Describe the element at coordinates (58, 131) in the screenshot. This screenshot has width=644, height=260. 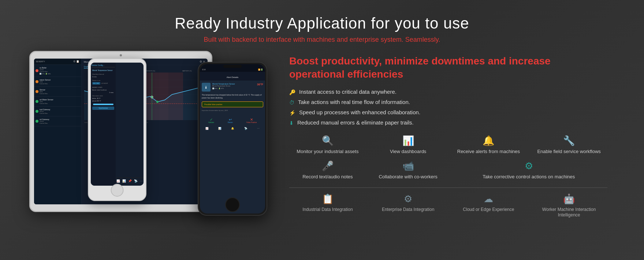
I see `tablet-list-panel: SEVERITY ⚙ 📋 ss Boiler 12516 Central Ohi…` at that location.